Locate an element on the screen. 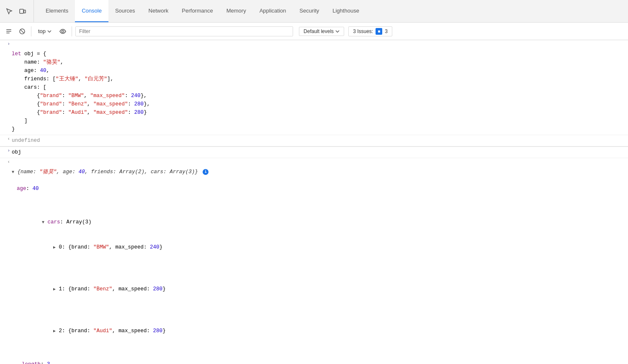 The width and height of the screenshot is (628, 364). car0-triangle: ▶ is located at coordinates (54, 248).